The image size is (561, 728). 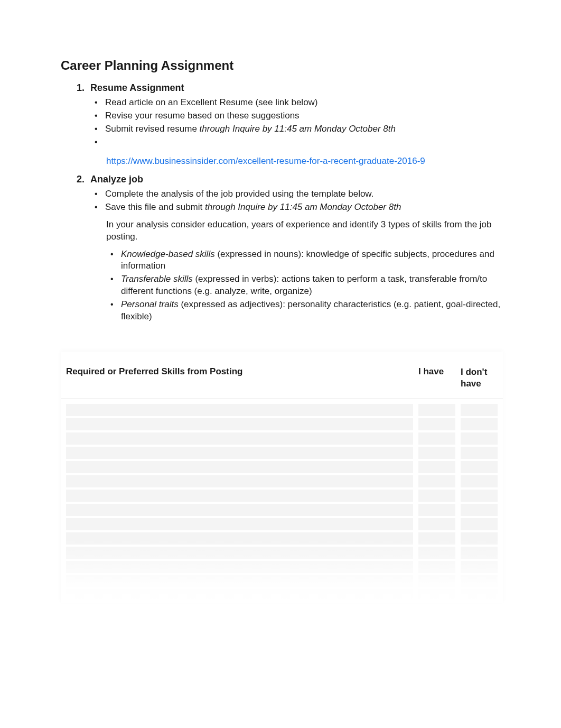 What do you see at coordinates (150, 305) in the screenshot?
I see `skill-name: Personal traits` at bounding box center [150, 305].